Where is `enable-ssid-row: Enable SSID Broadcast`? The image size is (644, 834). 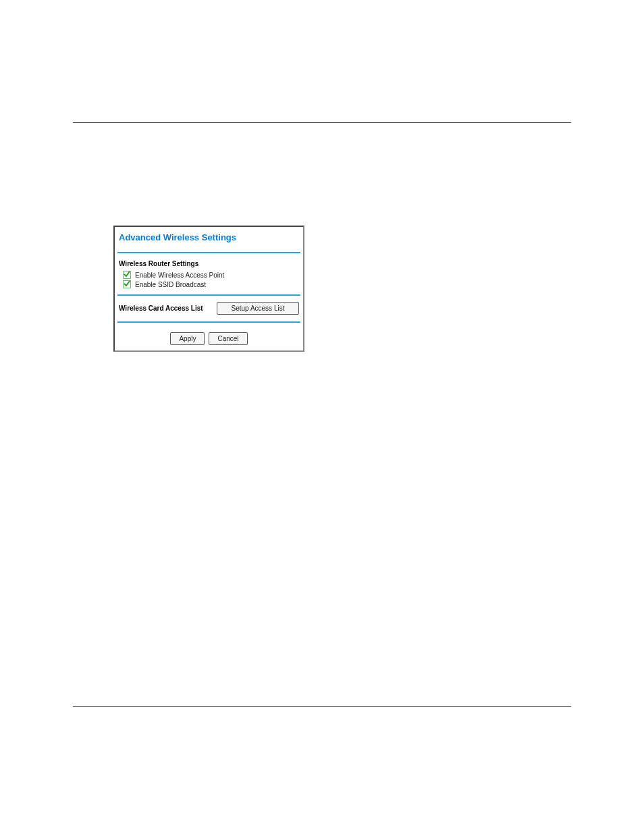 enable-ssid-row: Enable SSID Broadcast is located at coordinates (209, 284).